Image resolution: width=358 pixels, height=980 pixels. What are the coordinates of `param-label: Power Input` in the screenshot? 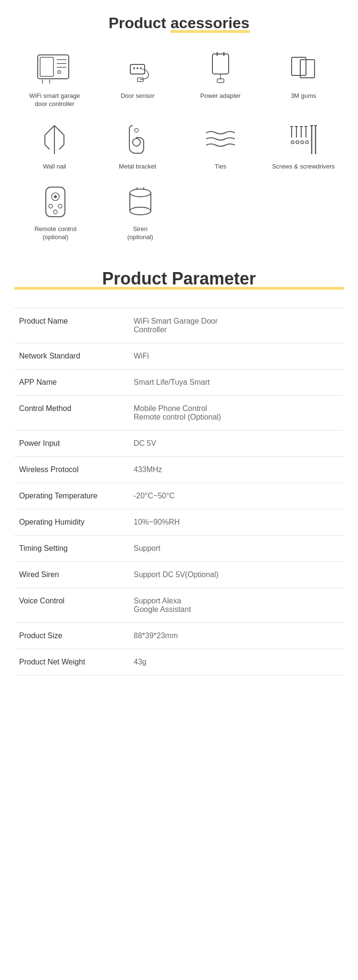 It's located at (72, 444).